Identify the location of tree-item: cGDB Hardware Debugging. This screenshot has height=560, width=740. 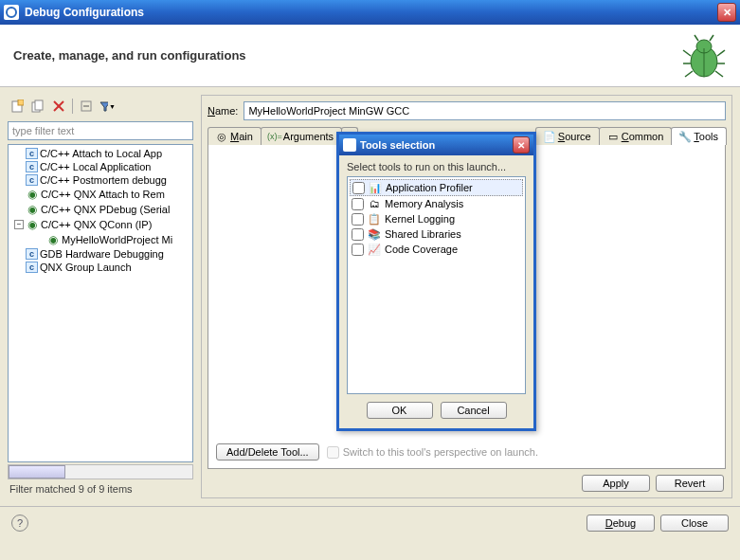
(100, 254).